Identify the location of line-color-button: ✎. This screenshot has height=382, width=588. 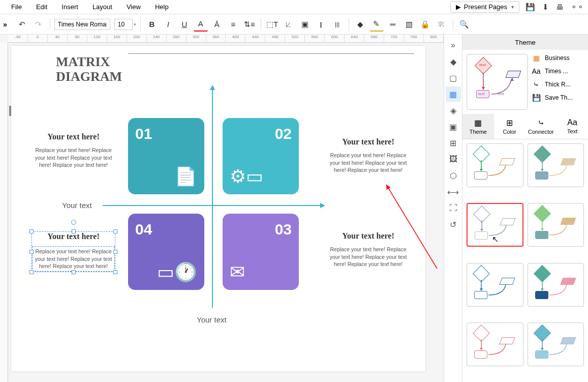
(377, 24).